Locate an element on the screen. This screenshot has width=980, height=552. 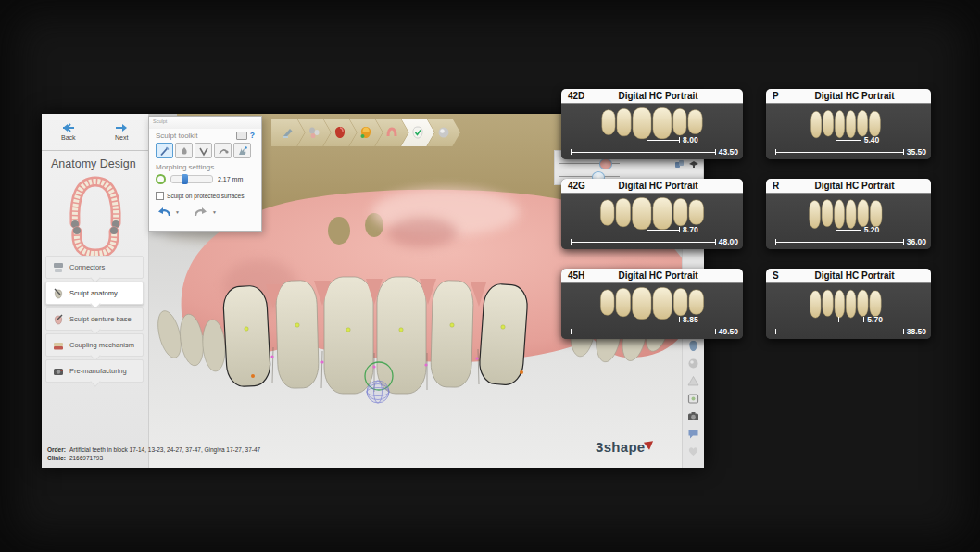
next-arrow-icon is located at coordinates (121, 128).